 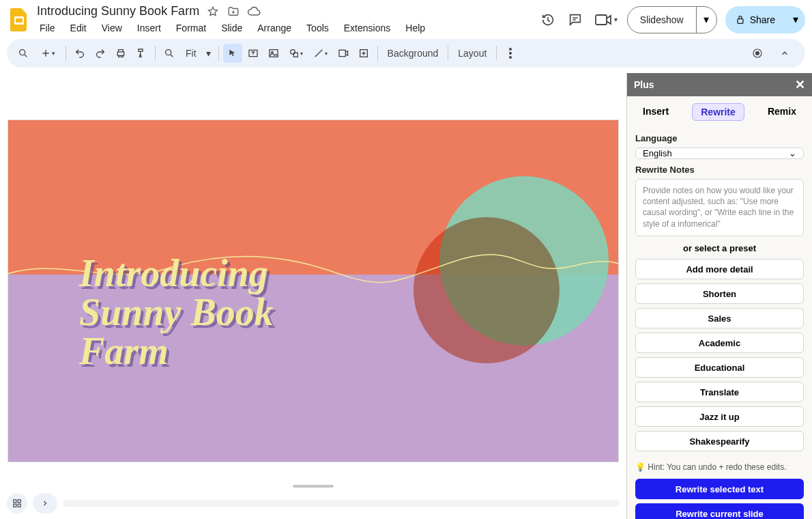 What do you see at coordinates (782, 112) in the screenshot?
I see `tab-remix: Remix` at bounding box center [782, 112].